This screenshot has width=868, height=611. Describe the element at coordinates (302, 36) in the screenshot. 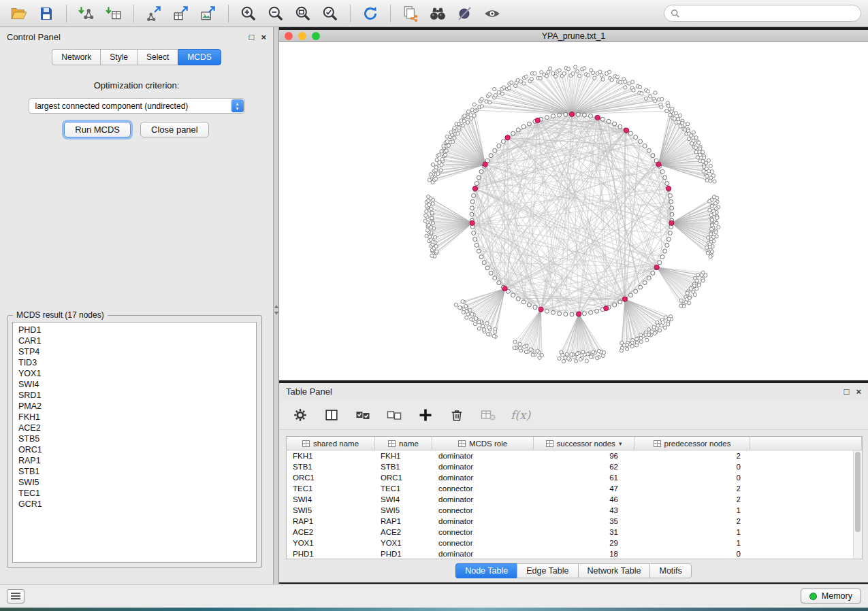

I see `minimize-window-icon` at that location.